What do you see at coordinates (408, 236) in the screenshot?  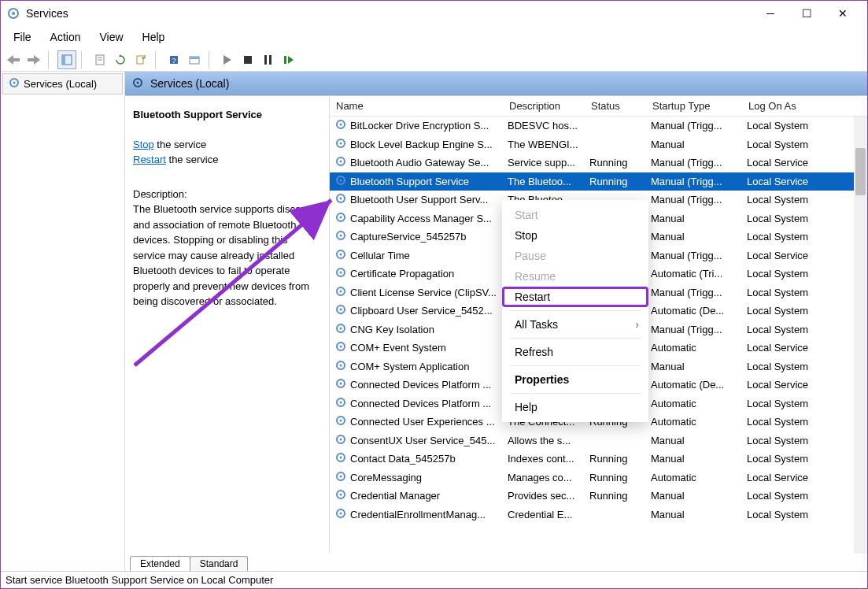 I see `service-name: CaptureService_545257b` at bounding box center [408, 236].